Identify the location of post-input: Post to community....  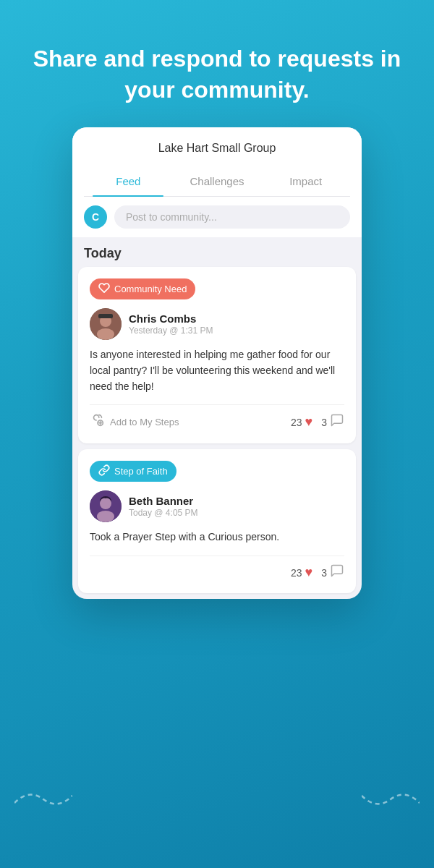
(232, 217).